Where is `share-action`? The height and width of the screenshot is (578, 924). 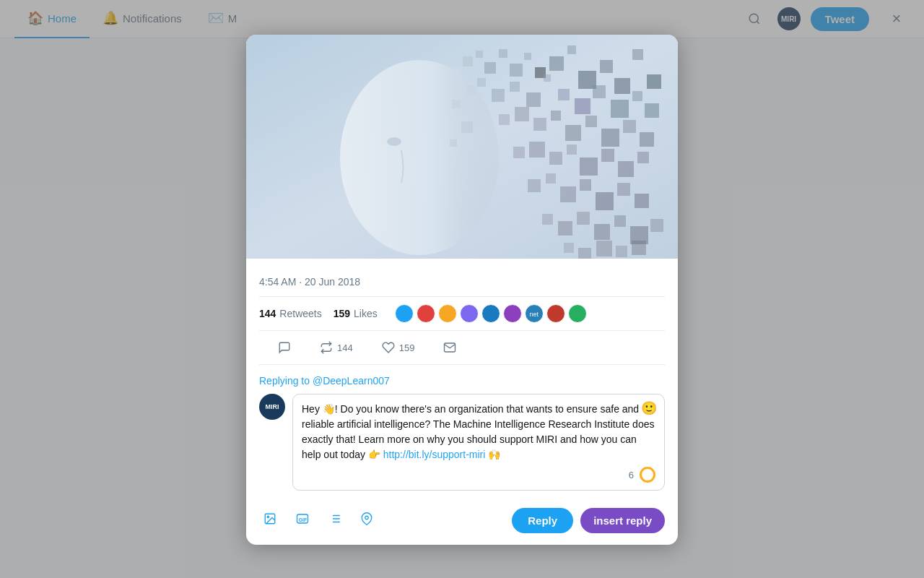 share-action is located at coordinates (450, 348).